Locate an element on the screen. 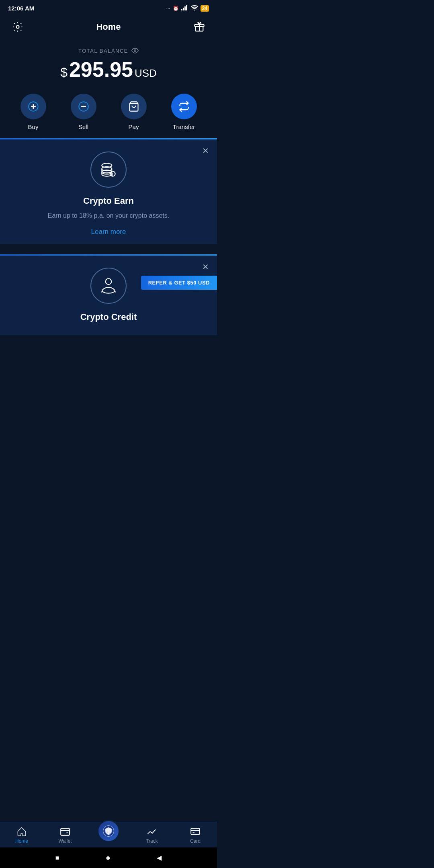 Image resolution: width=434 pixels, height=868 pixels. balance-number: 295.95 is located at coordinates (101, 70).